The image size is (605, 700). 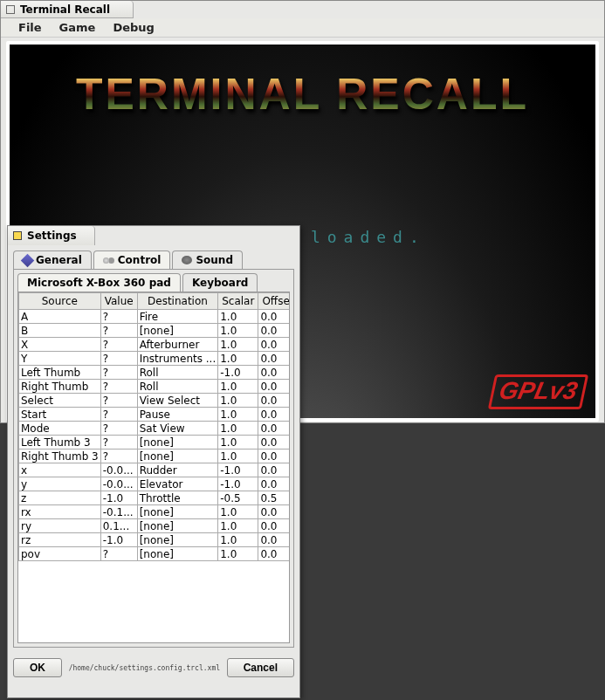 I want to click on cell-off: 0.5, so click(x=274, y=498).